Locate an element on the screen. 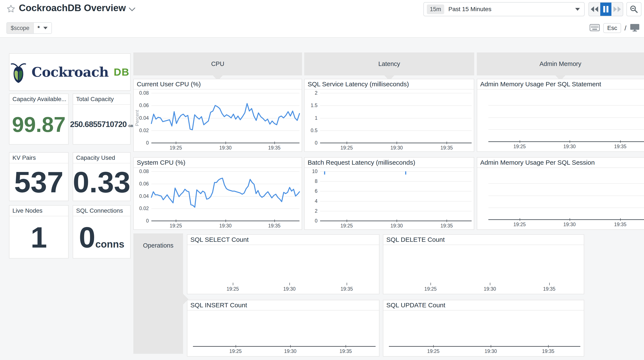 The width and height of the screenshot is (644, 360). stat-title: Capacity Used is located at coordinates (102, 158).